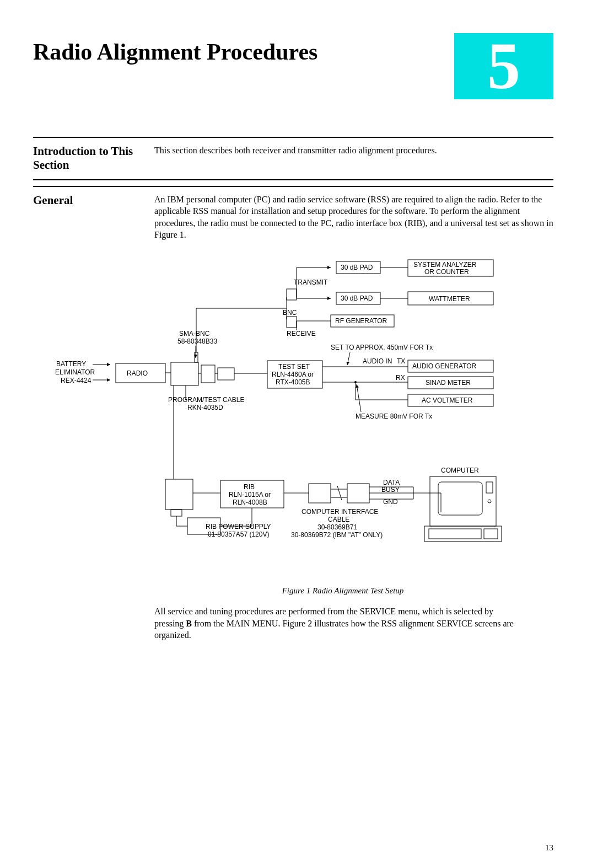  Describe the element at coordinates (357, 298) in the screenshot. I see `pad2-label: 30 dB PAD` at that location.